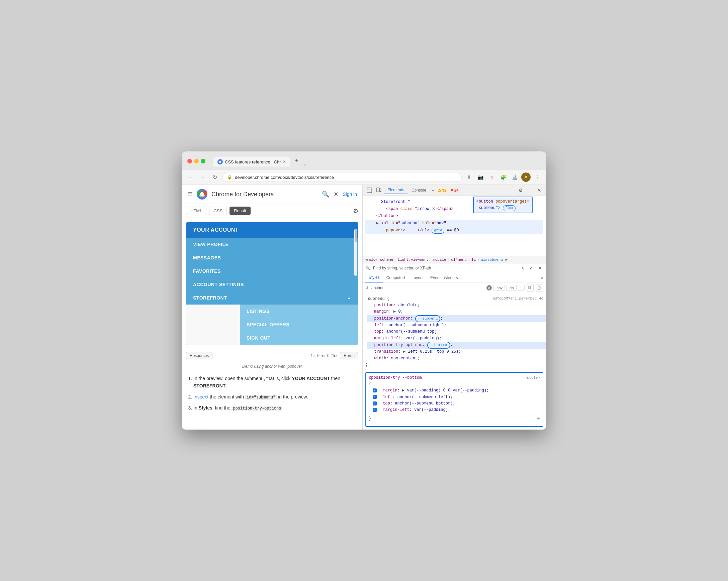 The width and height of the screenshot is (728, 581). Describe the element at coordinates (521, 288) in the screenshot. I see `add-style-button: +` at that location.